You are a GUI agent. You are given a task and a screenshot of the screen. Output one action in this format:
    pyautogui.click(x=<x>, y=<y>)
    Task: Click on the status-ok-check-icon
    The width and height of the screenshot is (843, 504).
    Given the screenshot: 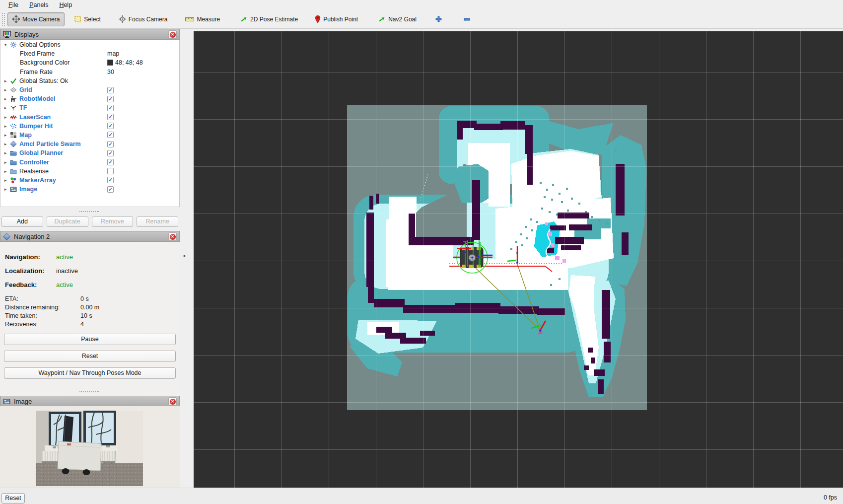 What is the action you would take?
    pyautogui.click(x=14, y=81)
    